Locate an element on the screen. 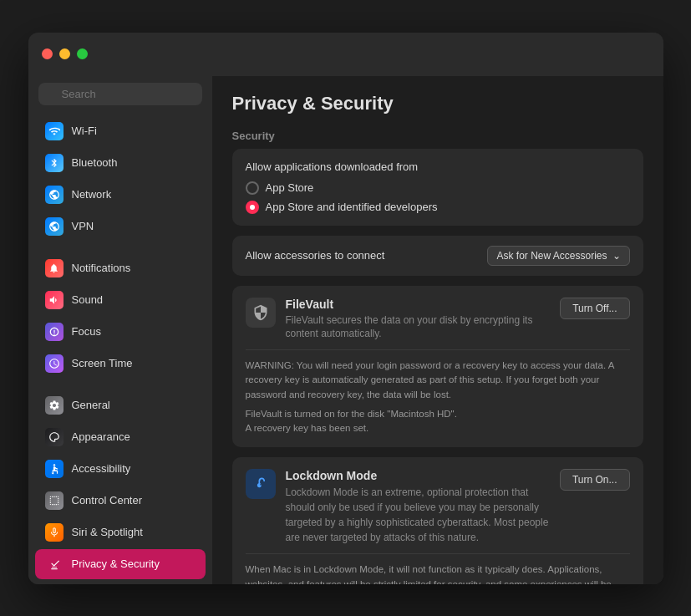 Image resolution: width=691 pixels, height=616 pixels. filevault-header: FileVault FileVault secures the data on … is located at coordinates (438, 319).